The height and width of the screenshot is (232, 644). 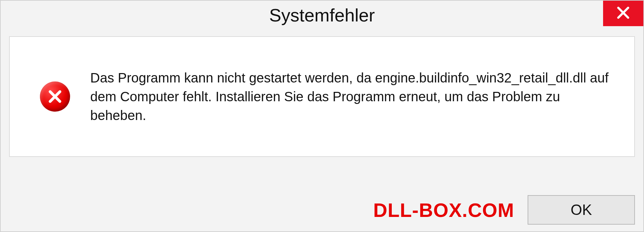 I want to click on close-button, so click(x=623, y=13).